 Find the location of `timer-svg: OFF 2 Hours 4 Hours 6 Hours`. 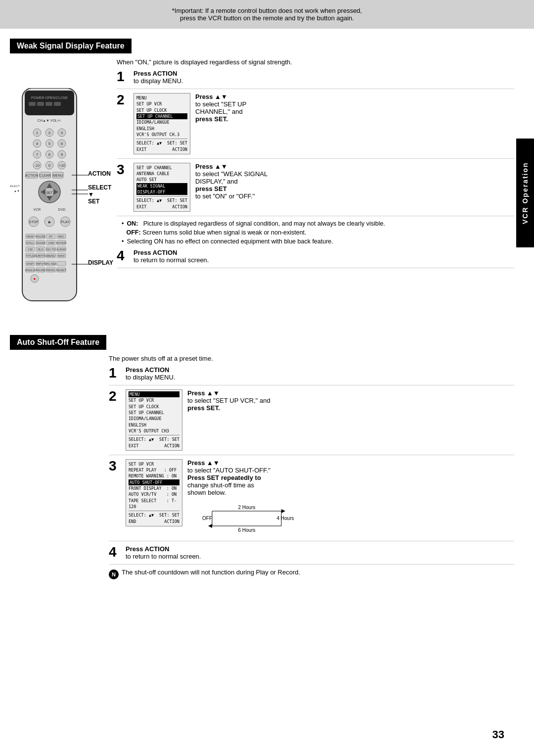

timer-svg: OFF 2 Hours 4 Hours 6 Hours is located at coordinates (247, 519).